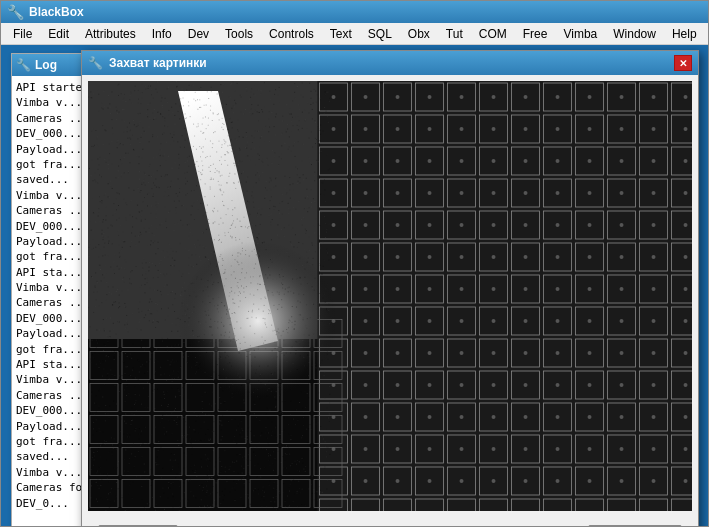 This screenshot has height=527, width=709. I want to click on menu-obx: Obx, so click(419, 34).